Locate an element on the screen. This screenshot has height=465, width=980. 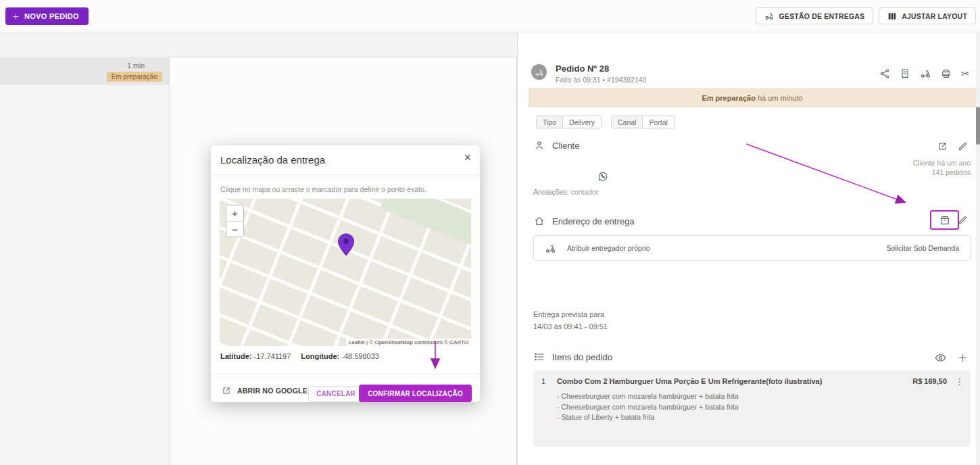
modal-hint: Clique no mapa ou arraste o marcador par… is located at coordinates (323, 189).